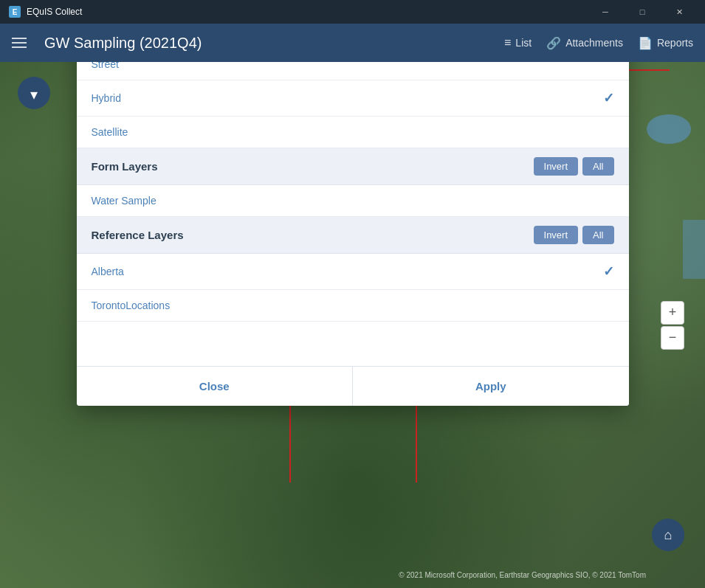 The image size is (705, 588). What do you see at coordinates (557, 235) in the screenshot?
I see `reference-layers-invert-button: Invert` at bounding box center [557, 235].